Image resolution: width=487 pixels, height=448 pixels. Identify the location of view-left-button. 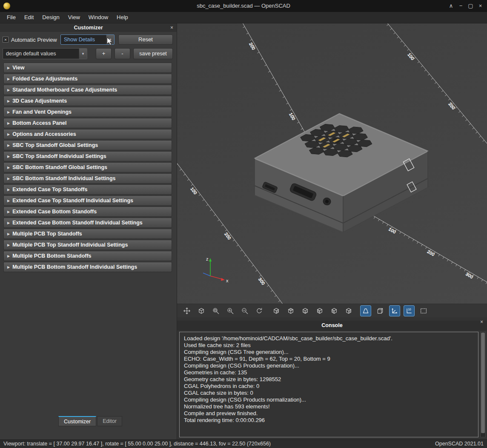
(320, 311).